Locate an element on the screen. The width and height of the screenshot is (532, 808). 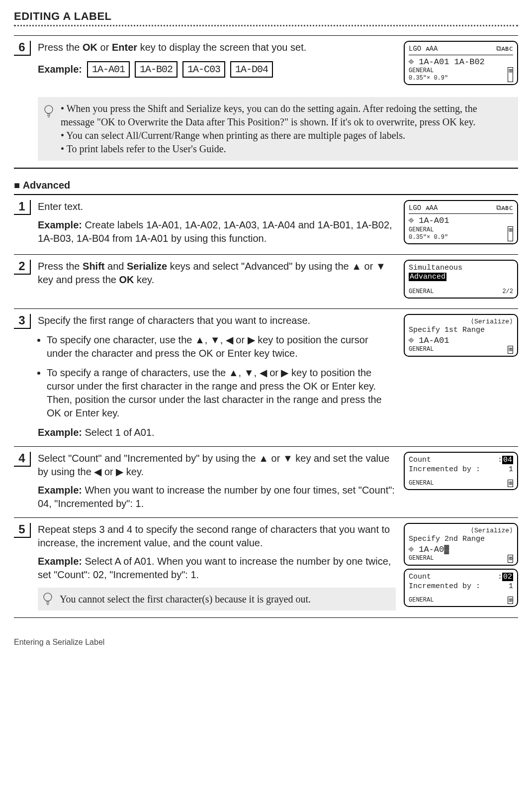
dotted-divider is located at coordinates (266, 26).